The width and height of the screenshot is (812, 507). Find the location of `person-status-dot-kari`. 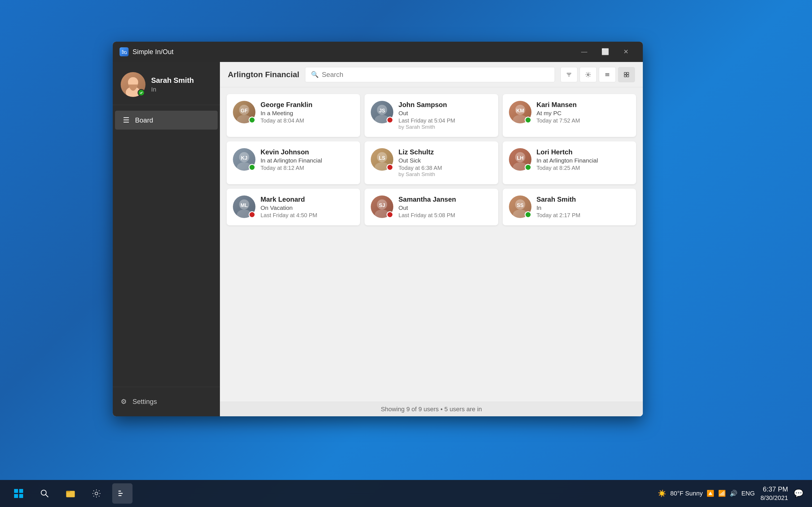

person-status-dot-kari is located at coordinates (528, 120).